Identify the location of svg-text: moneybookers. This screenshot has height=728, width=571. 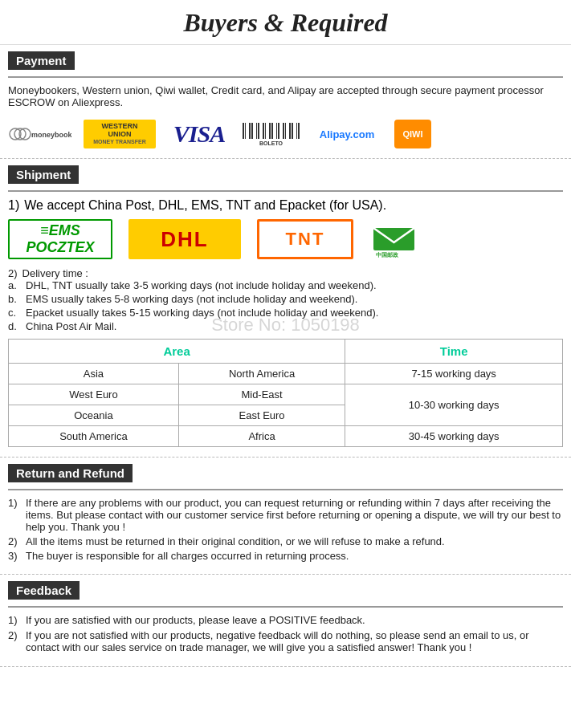
(51, 135).